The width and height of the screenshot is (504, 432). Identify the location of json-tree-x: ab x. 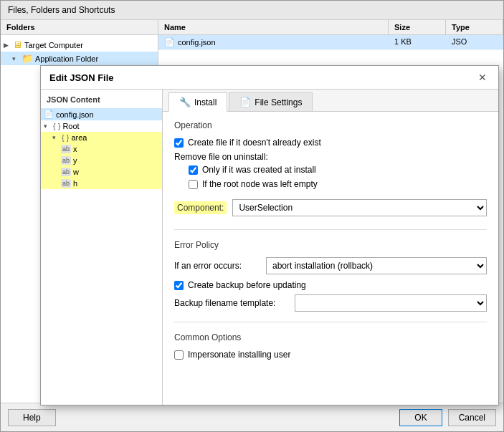
(102, 149).